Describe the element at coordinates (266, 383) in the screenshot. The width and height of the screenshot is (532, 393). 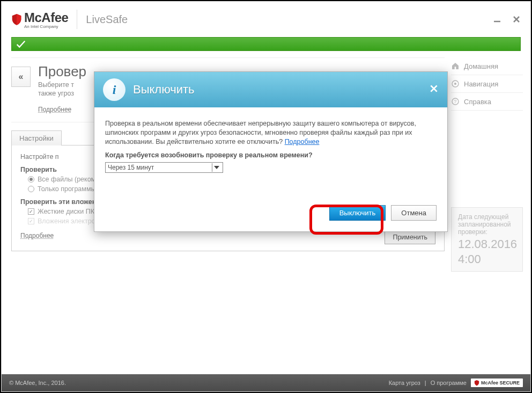
I see `footer: © McAfee, Inc., 2016. Карта угроз | О пр…` at that location.